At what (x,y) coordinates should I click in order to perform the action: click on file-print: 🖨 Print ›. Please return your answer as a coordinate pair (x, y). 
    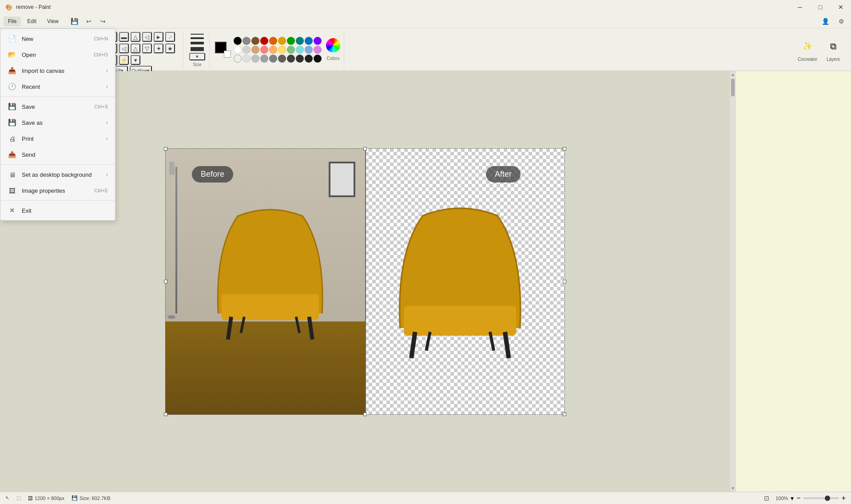
    Looking at the image, I should click on (58, 139).